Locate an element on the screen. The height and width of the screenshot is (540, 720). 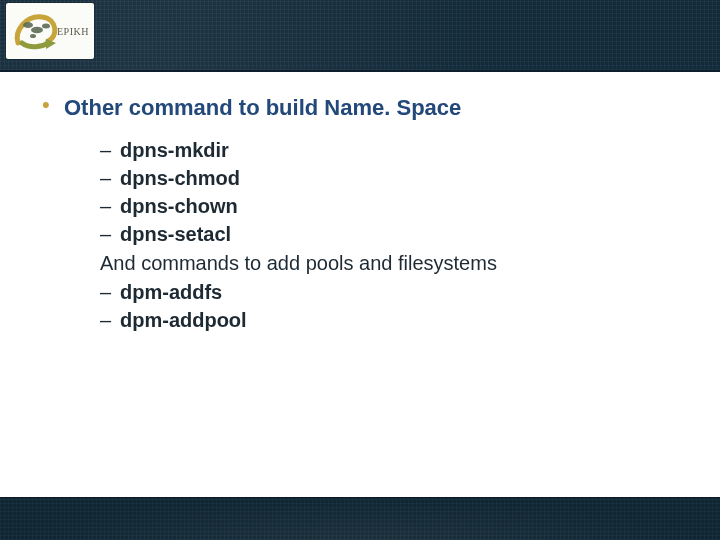
epikh-logo: EPIKH is located at coordinates (50, 31).